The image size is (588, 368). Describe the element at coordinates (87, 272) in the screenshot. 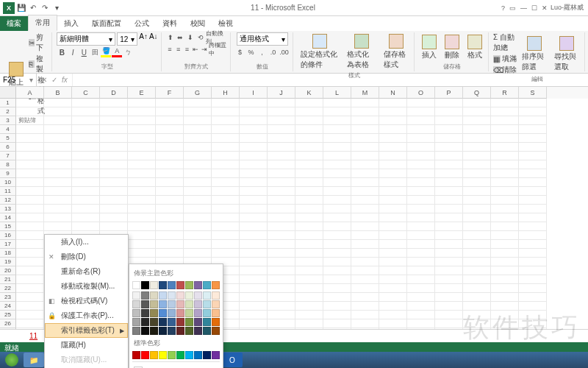

I see `ctx-item: 重新命名(R)` at that location.